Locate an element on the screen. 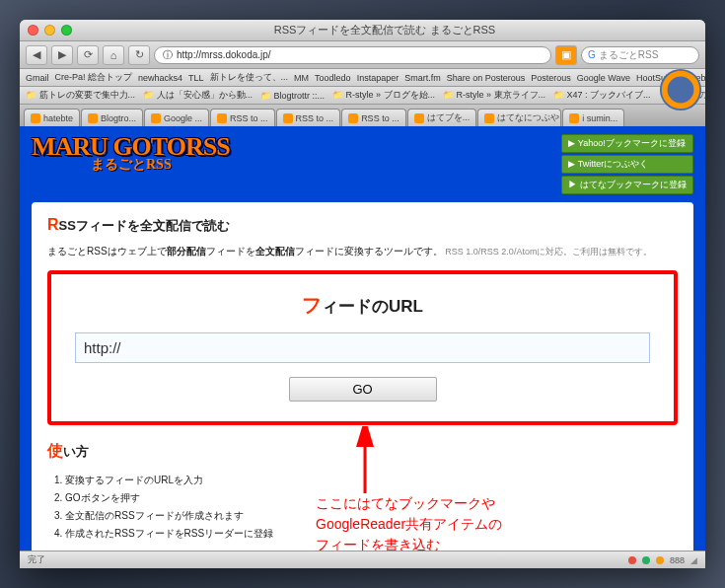 Image resolution: width=725 pixels, height=588 pixels. bookmark-item: 📁 人は「安心感」から動... is located at coordinates (197, 95).